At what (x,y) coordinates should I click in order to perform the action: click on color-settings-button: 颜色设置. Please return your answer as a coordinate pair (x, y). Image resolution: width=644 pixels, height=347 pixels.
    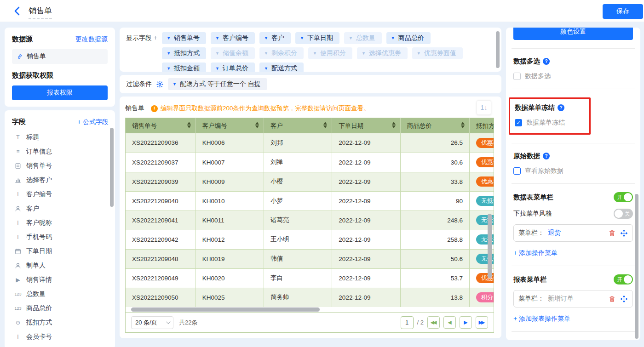
    Looking at the image, I should click on (573, 34).